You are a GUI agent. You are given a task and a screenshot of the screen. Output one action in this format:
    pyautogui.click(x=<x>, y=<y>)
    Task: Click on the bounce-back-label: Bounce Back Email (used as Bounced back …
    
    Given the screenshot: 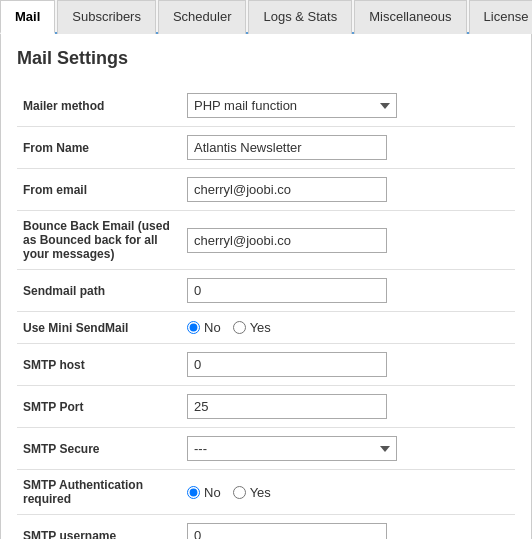 What is the action you would take?
    pyautogui.click(x=97, y=240)
    